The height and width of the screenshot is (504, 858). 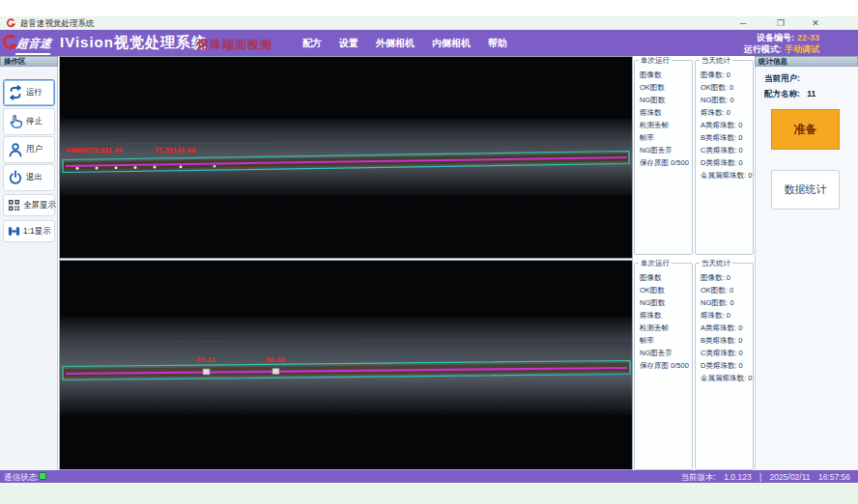 I want to click on one-to-one-button: 1:1显示, so click(x=29, y=232).